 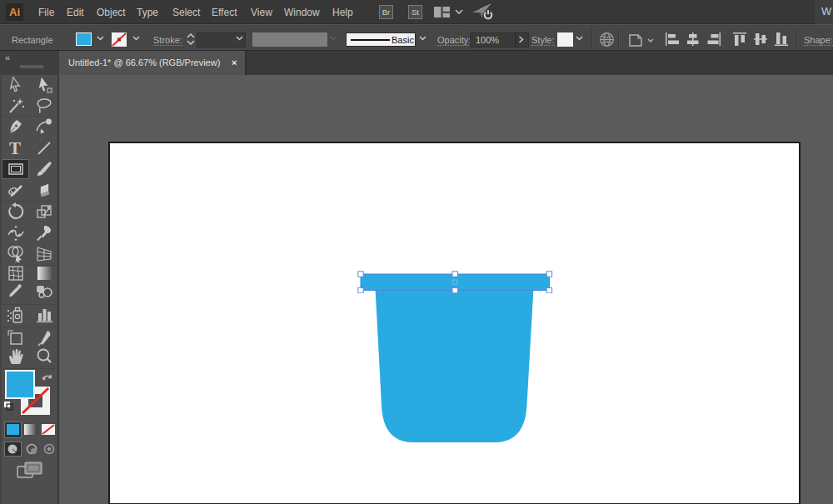 I want to click on svg-text: Br, so click(x=387, y=12).